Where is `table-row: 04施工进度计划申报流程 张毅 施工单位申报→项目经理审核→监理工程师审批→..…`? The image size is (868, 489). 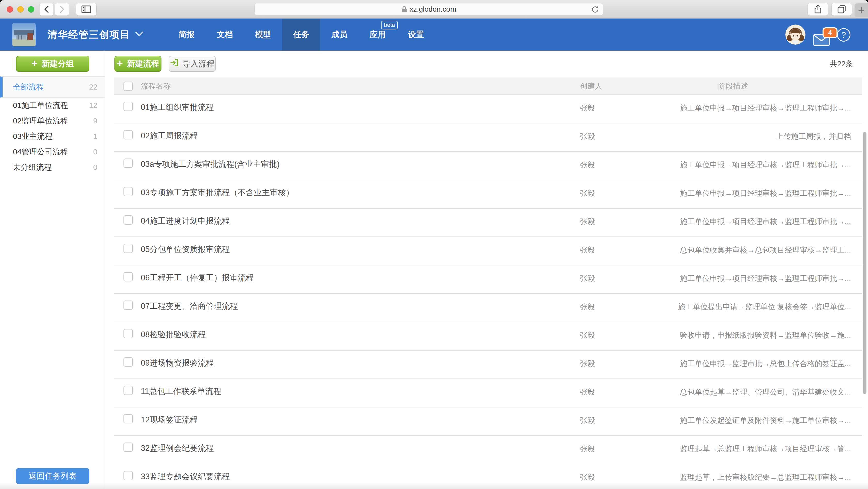
table-row: 04施工进度计划申报流程 张毅 施工单位申报→项目经理审核→监理工程师审批→..… is located at coordinates (488, 223).